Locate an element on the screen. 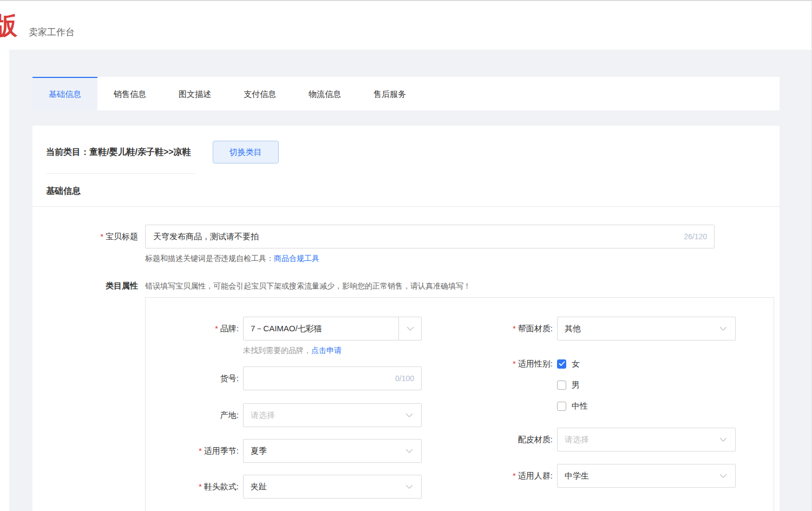 The image size is (812, 511). upper-material-select: 其他 is located at coordinates (646, 329).